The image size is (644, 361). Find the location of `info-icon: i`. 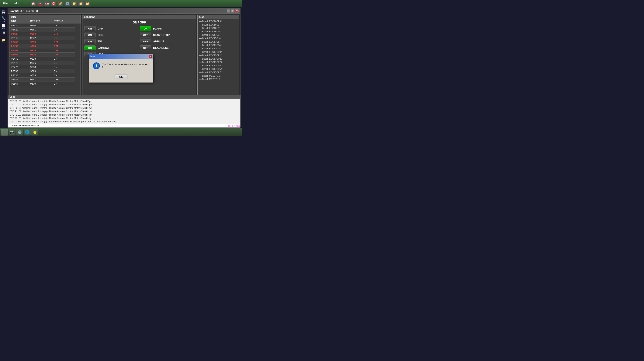

info-icon: i is located at coordinates (96, 66).